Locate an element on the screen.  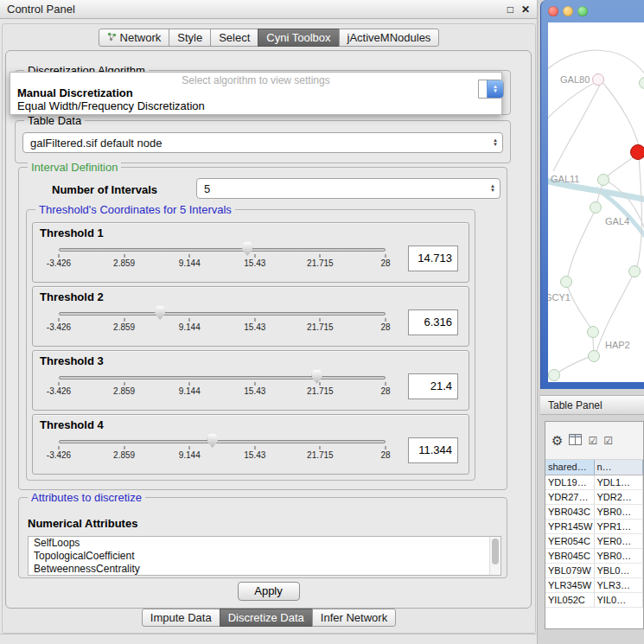
table-row: YPR145WYPR1… is located at coordinates (595, 527).